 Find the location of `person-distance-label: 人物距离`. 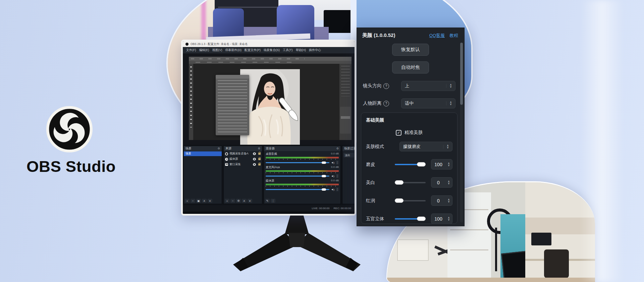

person-distance-label: 人物距离 is located at coordinates (372, 103).